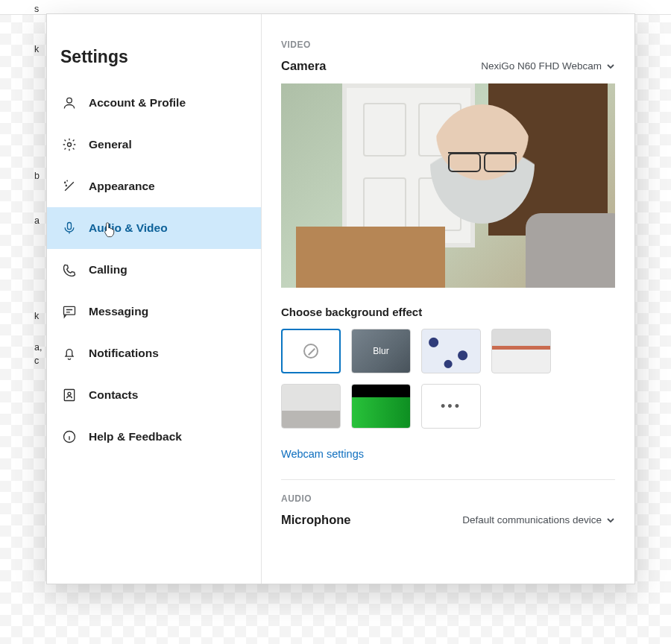  I want to click on sidebar-item-label: Appearance, so click(122, 186).